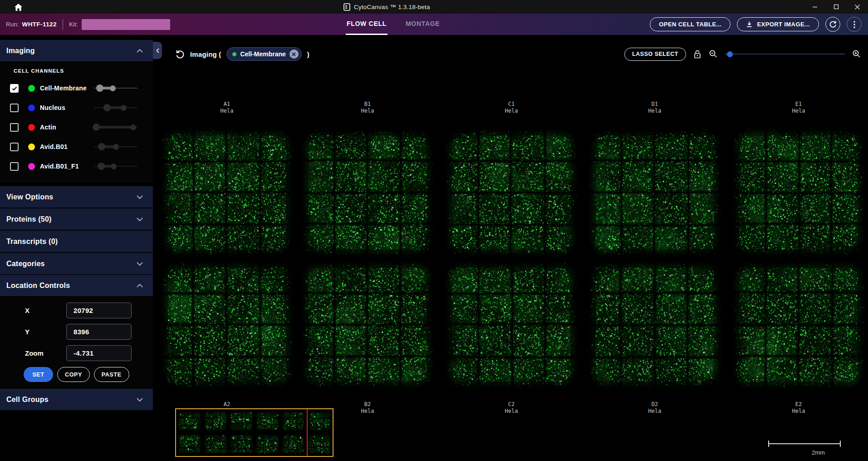 The image size is (868, 461). I want to click on lasso-select-button: LASSO SELECT, so click(655, 55).